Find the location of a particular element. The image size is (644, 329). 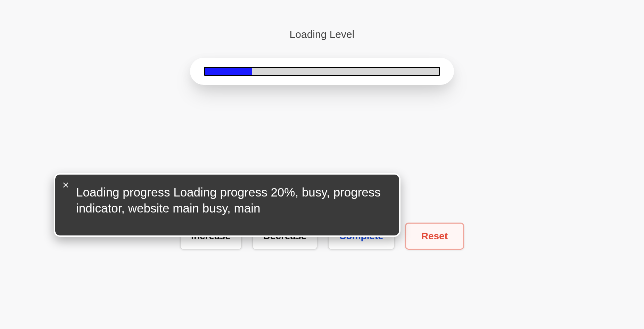

progress-bar is located at coordinates (322, 71).